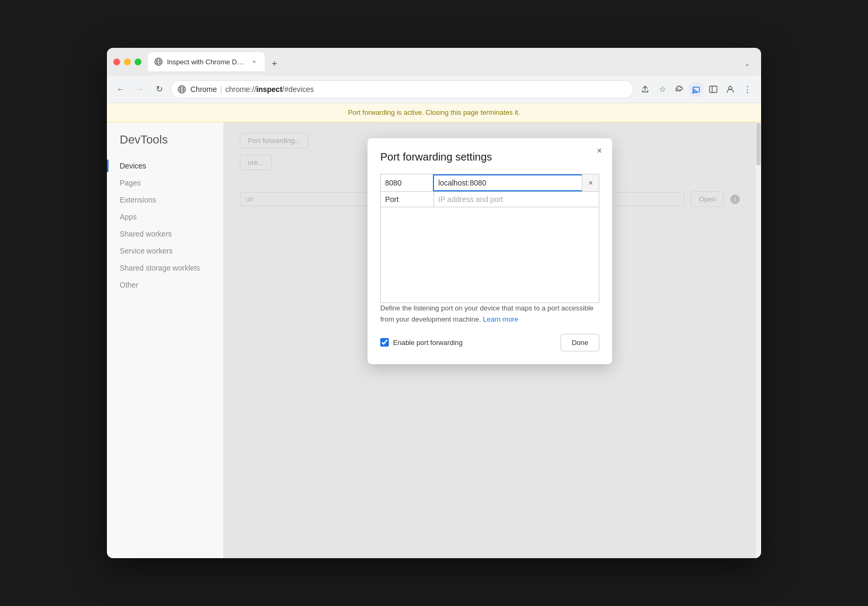 The width and height of the screenshot is (868, 606). I want to click on profile-button, so click(730, 89).